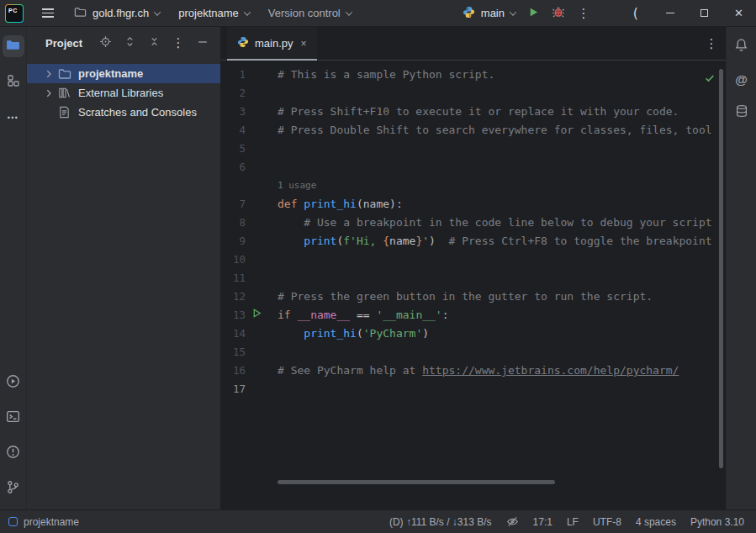  What do you see at coordinates (13, 46) in the screenshot?
I see `project-toolwindow-button` at bounding box center [13, 46].